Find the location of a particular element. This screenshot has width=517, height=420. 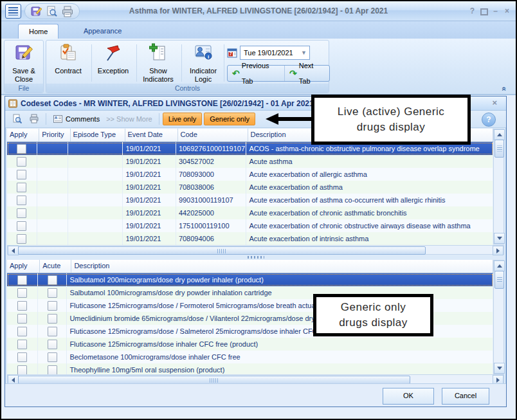

tab-appearance: Appearance is located at coordinates (103, 31).